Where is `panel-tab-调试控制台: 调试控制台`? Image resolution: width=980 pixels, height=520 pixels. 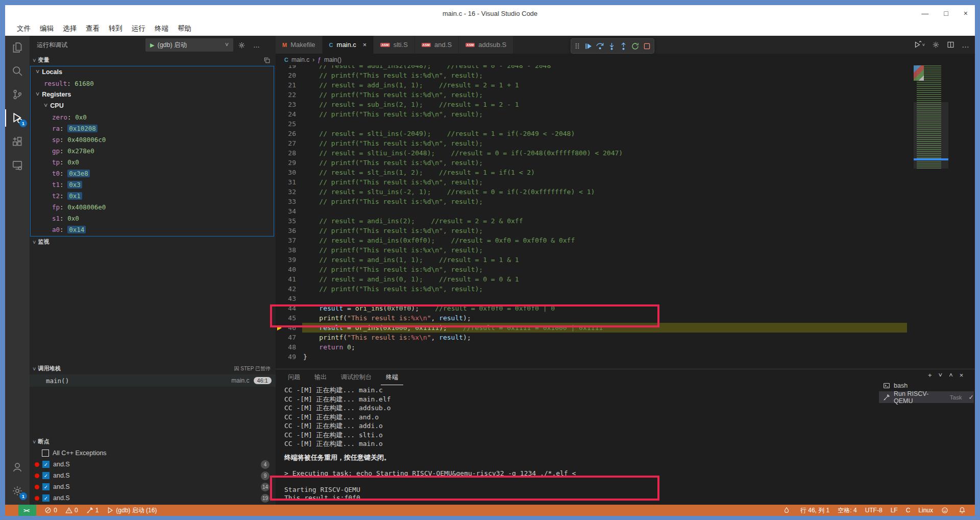 panel-tab-调试控制台: 调试控制台 is located at coordinates (356, 377).